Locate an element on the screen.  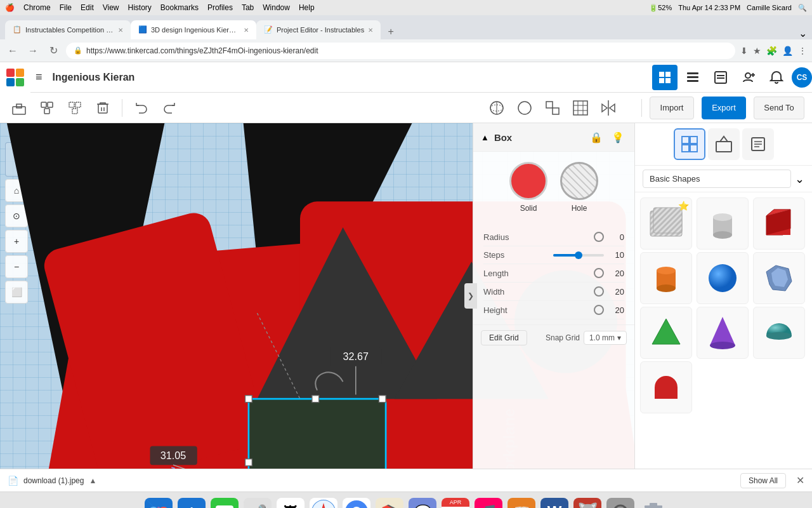
tab-close-tinkercad-icon: ✕ is located at coordinates (246, 30).